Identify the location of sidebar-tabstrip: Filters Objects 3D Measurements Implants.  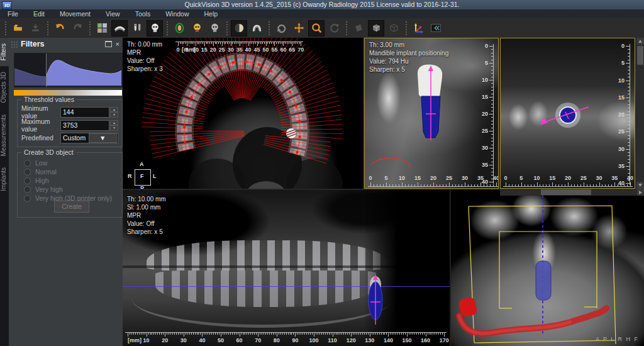
(4, 192).